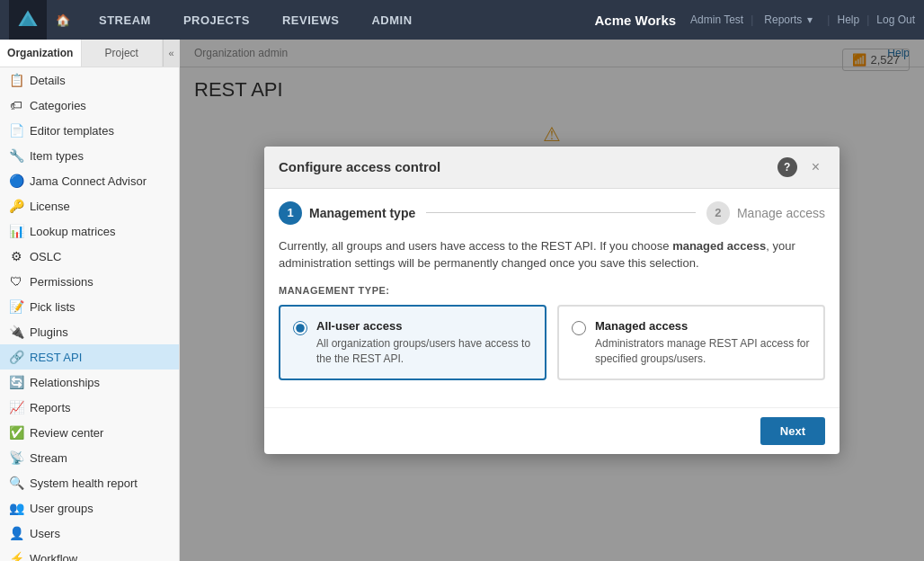 The height and width of the screenshot is (561, 924). I want to click on sidebar-label-jama-connect-advisor: Jama Connect Advisor, so click(88, 182).